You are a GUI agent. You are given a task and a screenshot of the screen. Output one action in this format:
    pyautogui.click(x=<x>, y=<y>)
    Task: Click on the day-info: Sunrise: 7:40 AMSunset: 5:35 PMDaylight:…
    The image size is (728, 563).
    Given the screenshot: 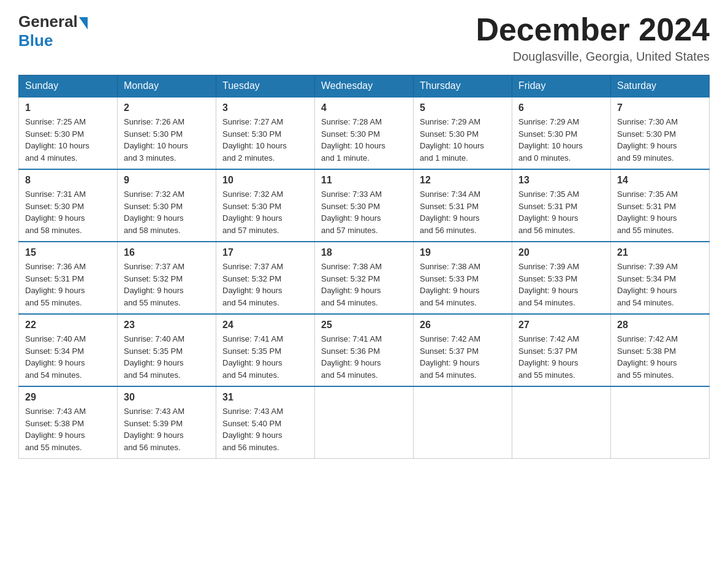 What is the action you would take?
    pyautogui.click(x=167, y=357)
    